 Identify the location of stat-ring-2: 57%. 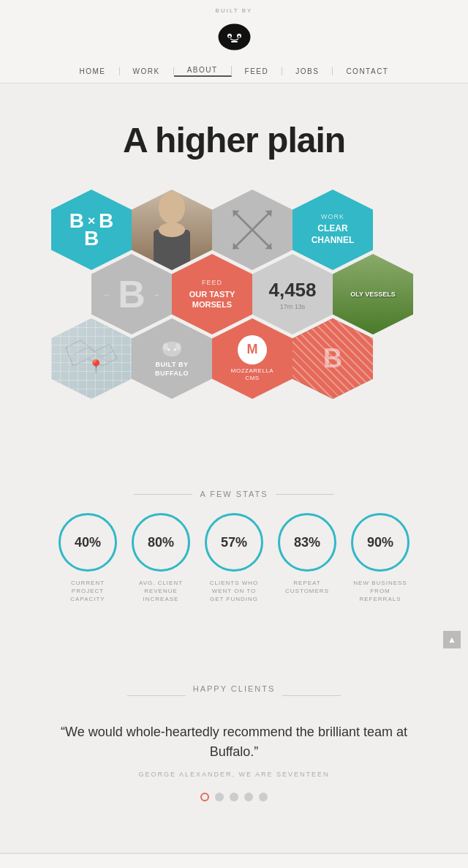
(234, 542).